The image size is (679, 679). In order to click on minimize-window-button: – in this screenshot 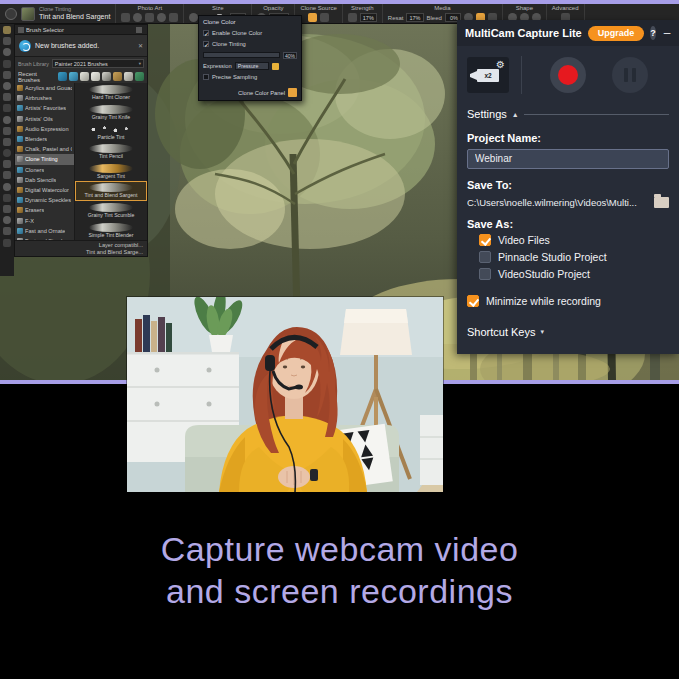, I will do `click(668, 33)`.